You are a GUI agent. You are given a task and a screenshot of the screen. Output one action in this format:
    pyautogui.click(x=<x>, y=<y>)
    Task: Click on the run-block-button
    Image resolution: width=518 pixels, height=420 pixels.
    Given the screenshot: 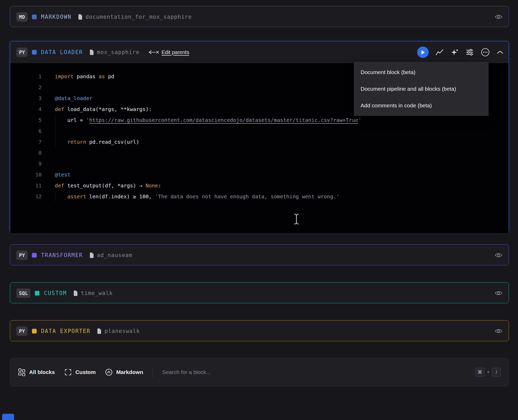 What is the action you would take?
    pyautogui.click(x=423, y=52)
    